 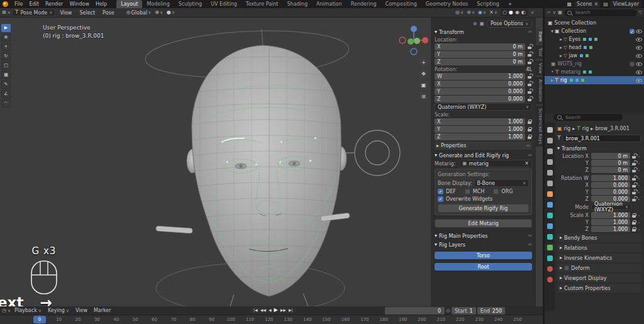 What do you see at coordinates (34, 13) in the screenshot?
I see `mode-dropdown: Pose Mode` at bounding box center [34, 13].